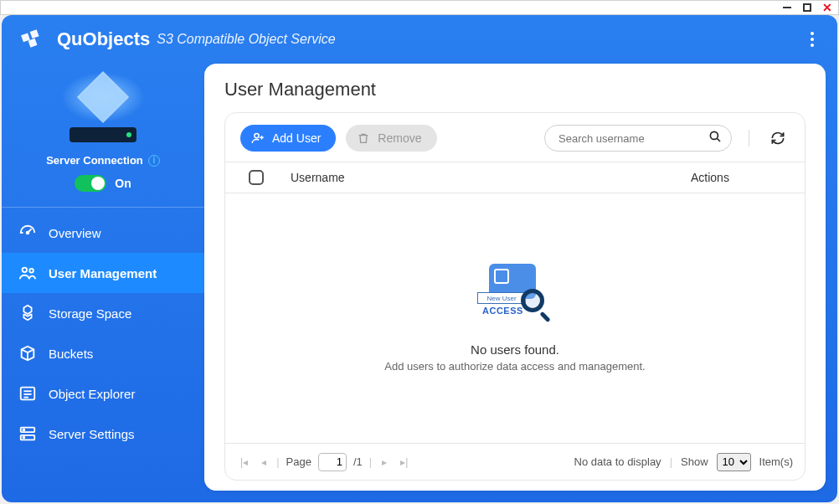 The image size is (839, 504). I want to click on header-menu-button, so click(812, 39).